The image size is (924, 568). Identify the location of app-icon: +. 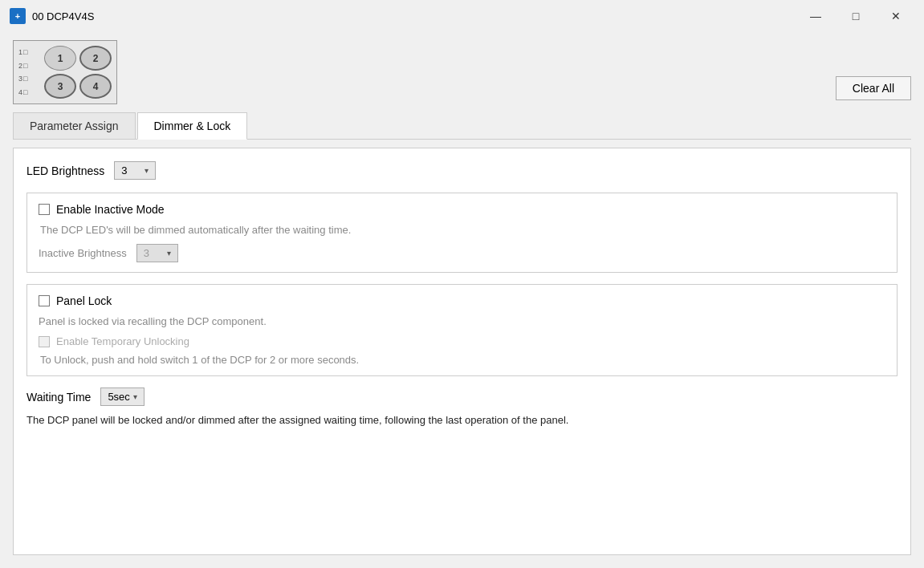
(18, 16).